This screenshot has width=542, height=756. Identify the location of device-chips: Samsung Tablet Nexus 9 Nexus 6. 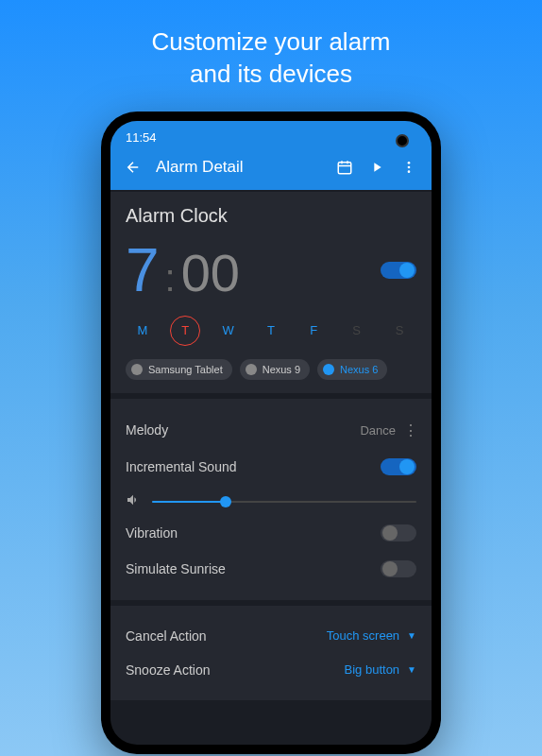
(271, 369).